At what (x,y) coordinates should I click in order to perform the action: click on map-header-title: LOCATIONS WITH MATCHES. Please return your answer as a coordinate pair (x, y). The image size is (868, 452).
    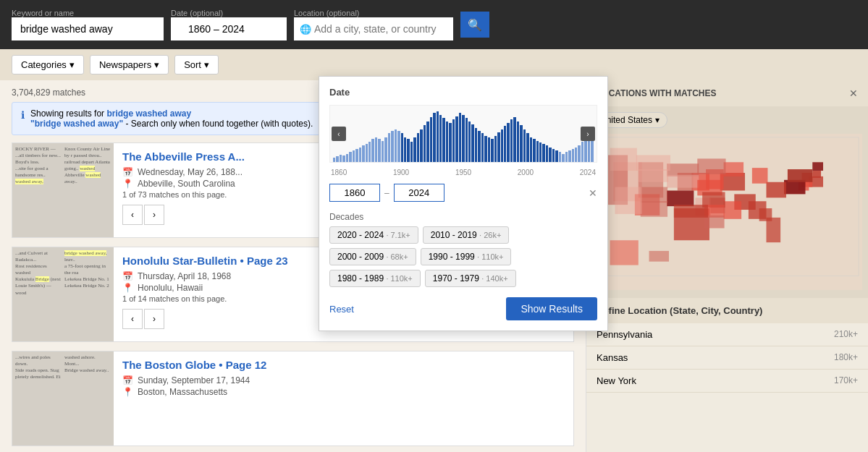
    Looking at the image, I should click on (657, 93).